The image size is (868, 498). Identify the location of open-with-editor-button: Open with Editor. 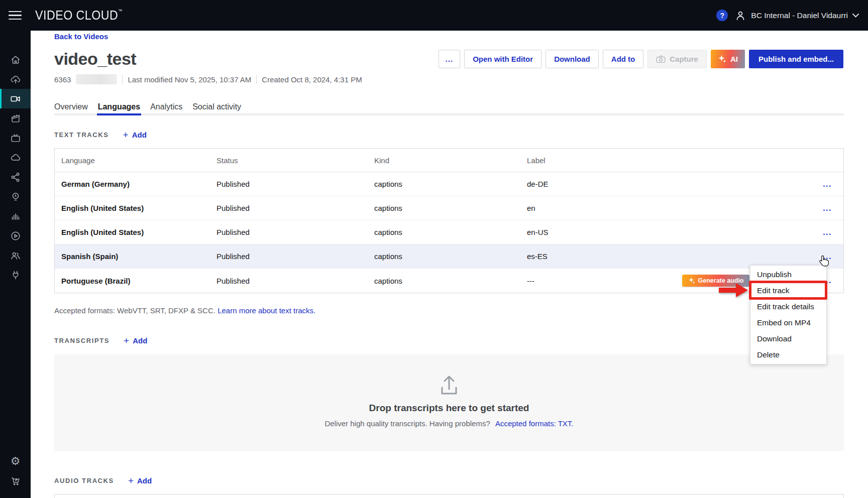
(503, 59).